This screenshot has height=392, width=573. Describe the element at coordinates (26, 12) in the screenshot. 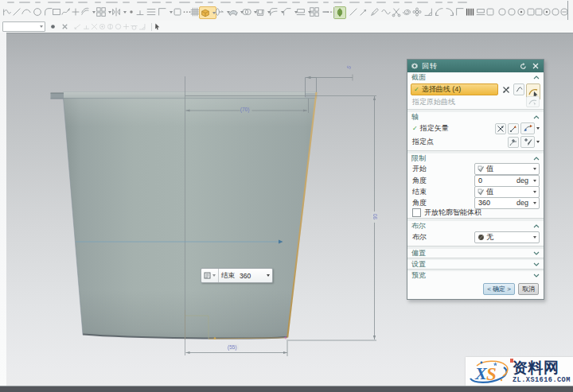

I see `arc-icon` at that location.